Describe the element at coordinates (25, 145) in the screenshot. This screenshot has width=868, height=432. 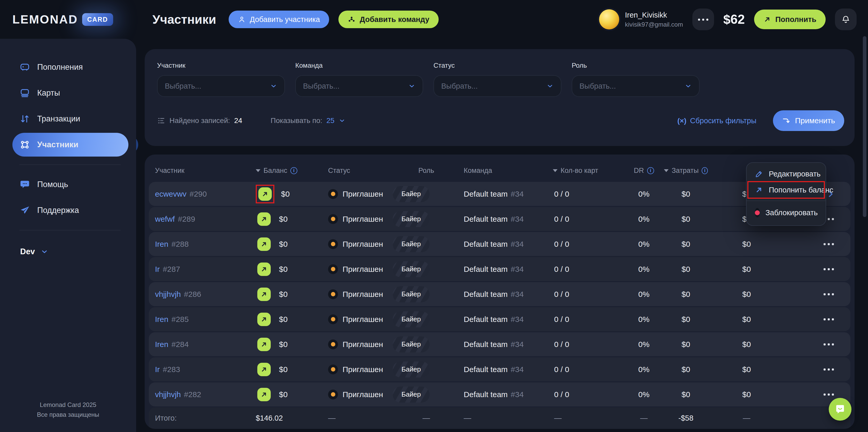
I see `members-network-icon` at that location.